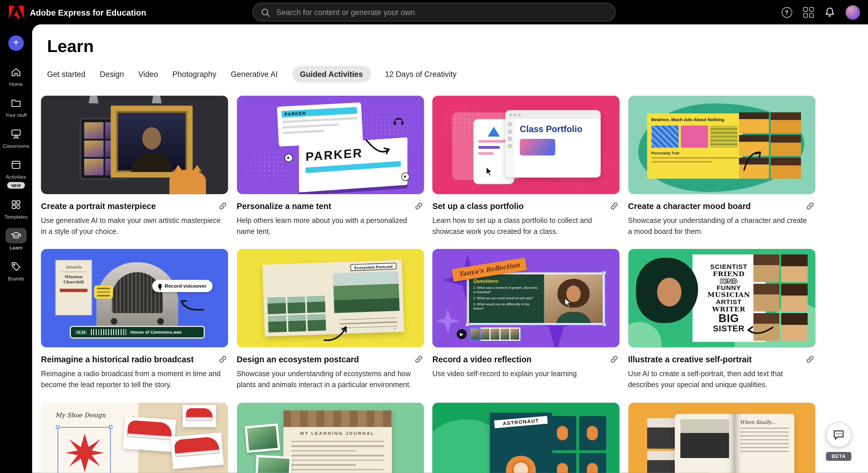  What do you see at coordinates (366, 292) in the screenshot?
I see `landscape-photo` at bounding box center [366, 292].